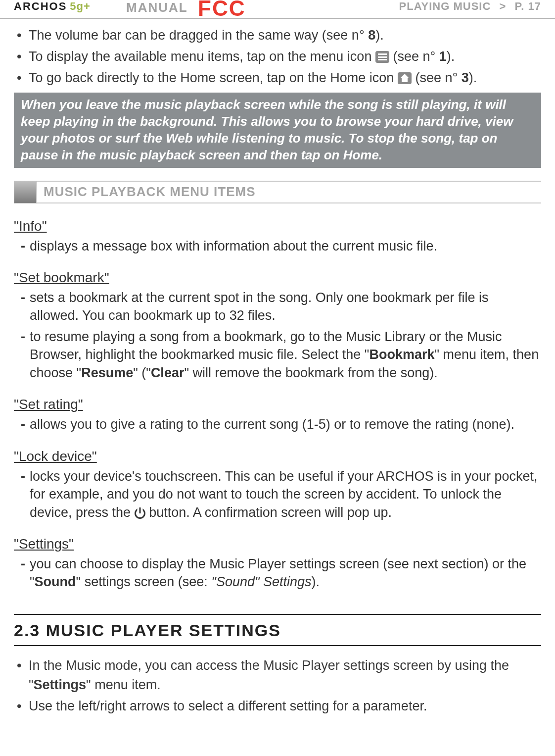 The image size is (555, 756). What do you see at coordinates (285, 424) in the screenshot?
I see `list-item: allows you to give a rating to the curre…` at bounding box center [285, 424].